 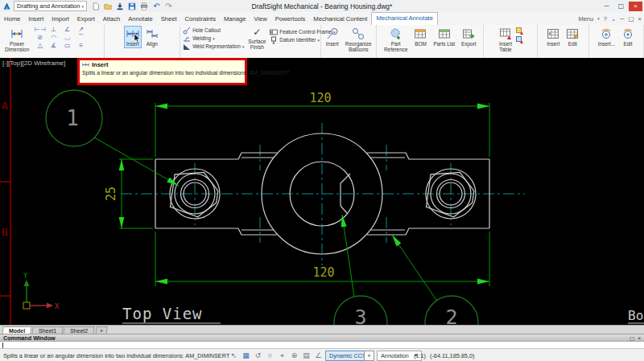 What do you see at coordinates (520, 40) in the screenshot?
I see `revision-symbol-icon` at bounding box center [520, 40].